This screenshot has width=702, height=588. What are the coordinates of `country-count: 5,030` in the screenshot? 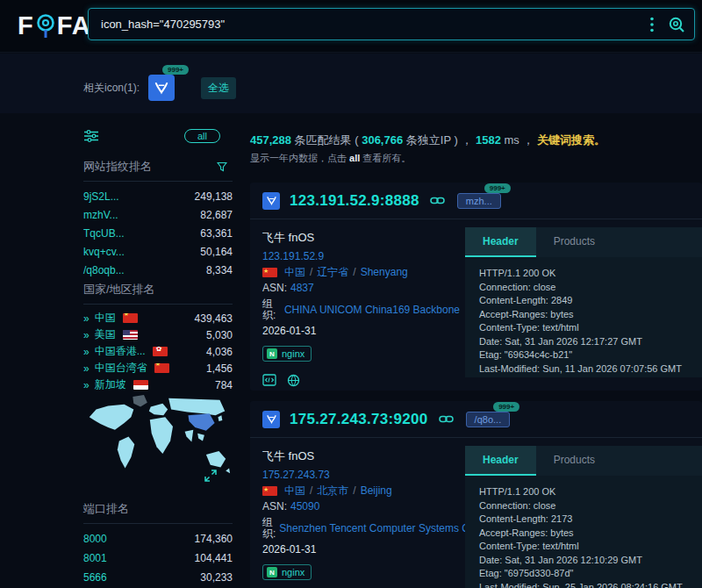 It's located at (219, 335).